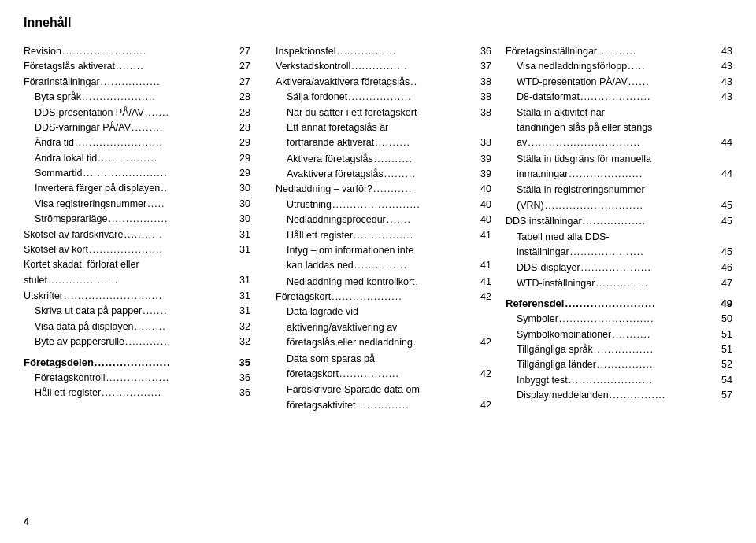  I want to click on list-item: Utskrifter ............................ …, so click(137, 296).